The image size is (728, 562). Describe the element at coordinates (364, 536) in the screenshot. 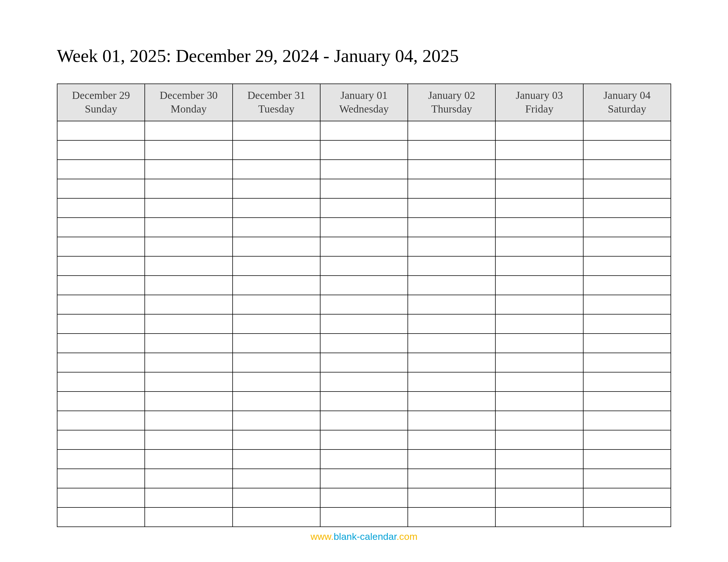

I see `footer-link: www.blank-calendar.com` at that location.